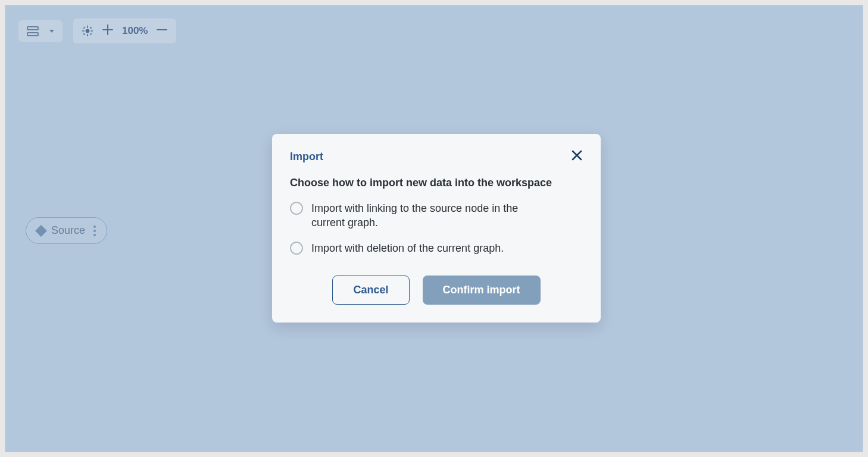  Describe the element at coordinates (135, 31) in the screenshot. I see `zoom-level: 100%` at that location.